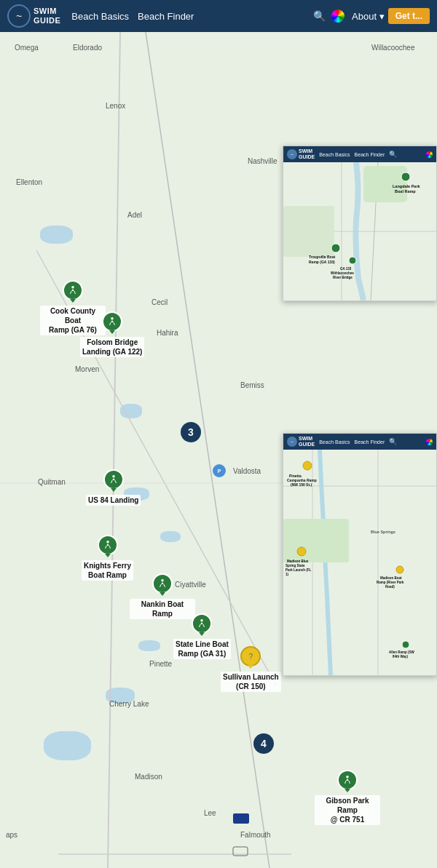 This screenshot has width=437, height=868. I want to click on city-label-cherry-lake: Cherry Lake, so click(129, 704).